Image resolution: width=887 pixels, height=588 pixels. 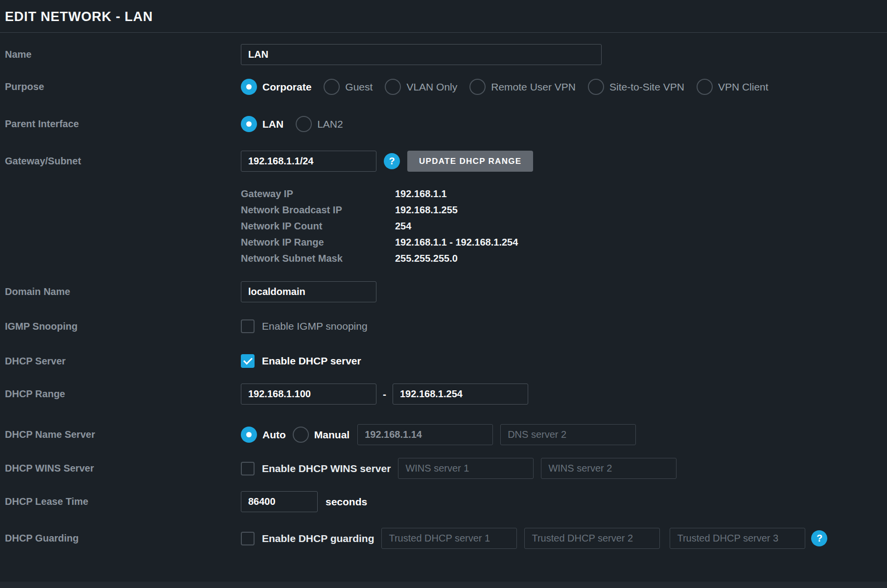 I want to click on domain-name-label: Domain Name, so click(x=120, y=292).